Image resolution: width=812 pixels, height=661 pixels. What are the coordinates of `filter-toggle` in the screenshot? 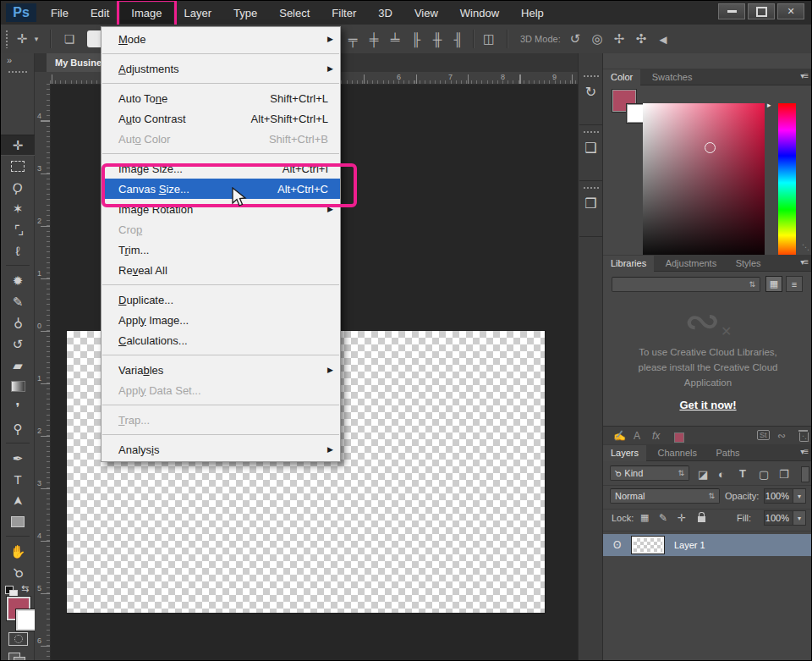 It's located at (805, 474).